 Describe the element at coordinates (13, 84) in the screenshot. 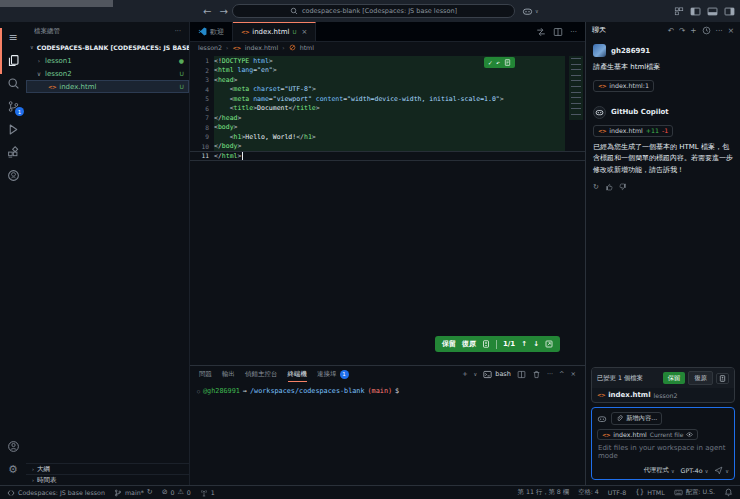

I see `search-view-icon` at that location.